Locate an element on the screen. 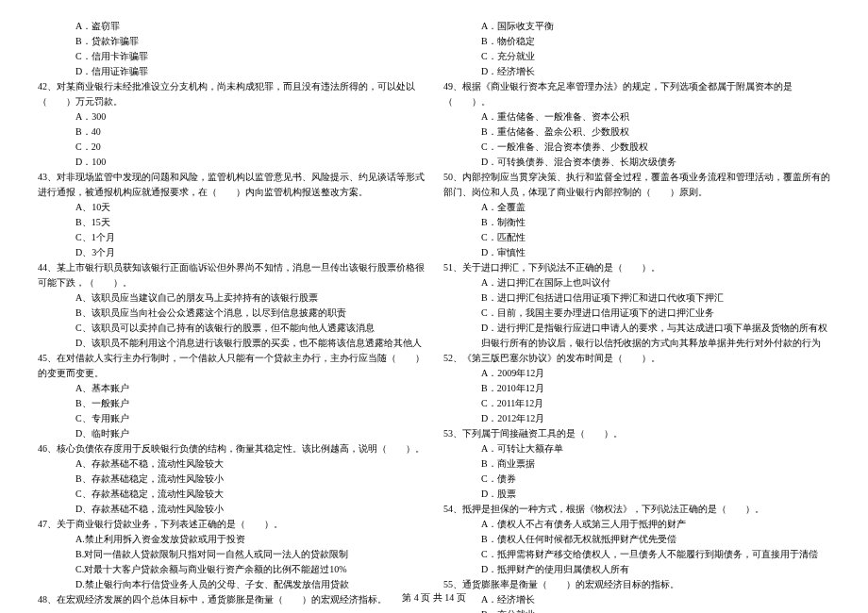 The width and height of the screenshot is (868, 613). q49-option-a: A．重估储备、一般准备、资本公积 is located at coordinates (637, 117).